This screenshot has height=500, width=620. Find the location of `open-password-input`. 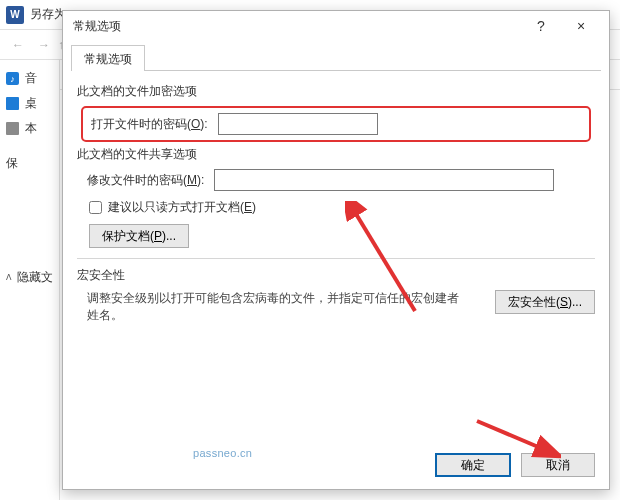

open-password-input is located at coordinates (298, 124).